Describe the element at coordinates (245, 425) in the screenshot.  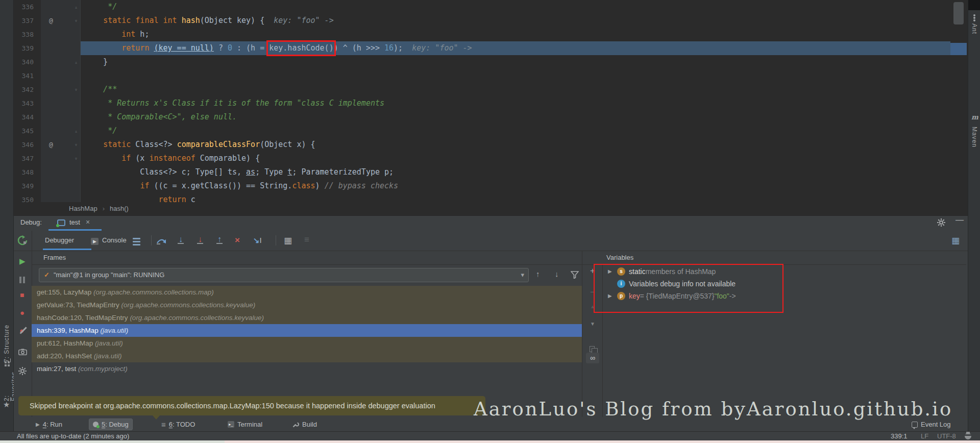
I see `toolwindow-button-terminal: ▸_ Terminal` at that location.